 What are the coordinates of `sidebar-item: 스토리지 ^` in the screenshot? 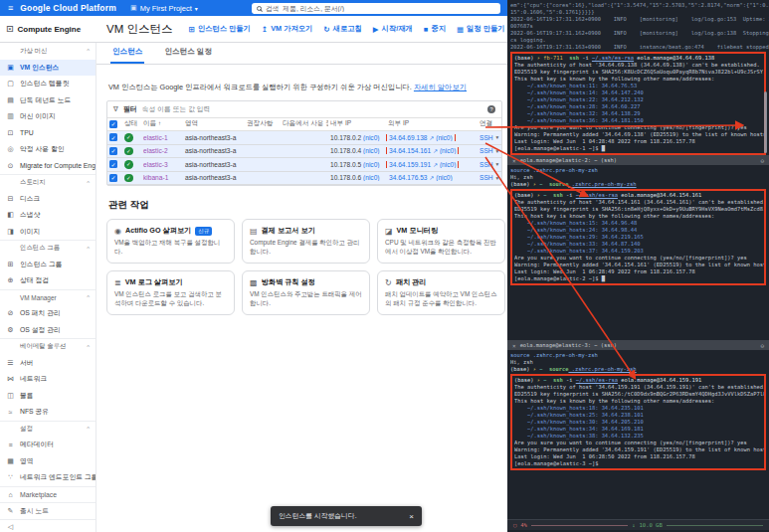 It's located at (48, 183).